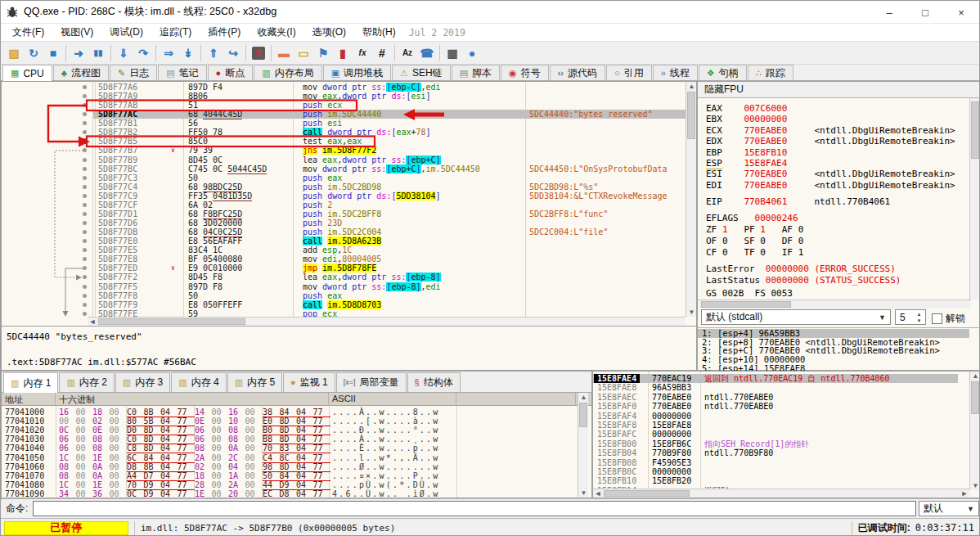 The image size is (980, 536). Describe the element at coordinates (344, 160) in the screenshot. I see `disasm-row: 5D8F77B98D45 0Clea eax,dword ptr ss:[ebp…` at that location.